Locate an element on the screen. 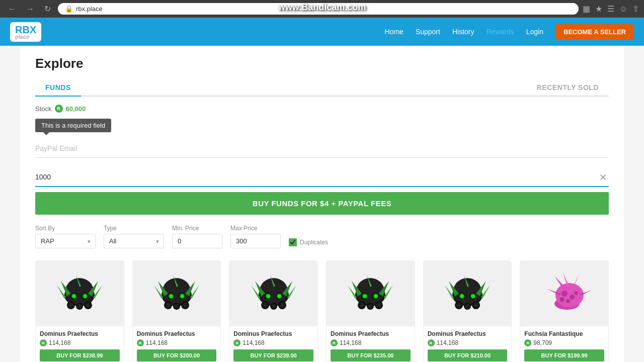 This screenshot has height=362, width=644. page-title: Explore is located at coordinates (322, 63).